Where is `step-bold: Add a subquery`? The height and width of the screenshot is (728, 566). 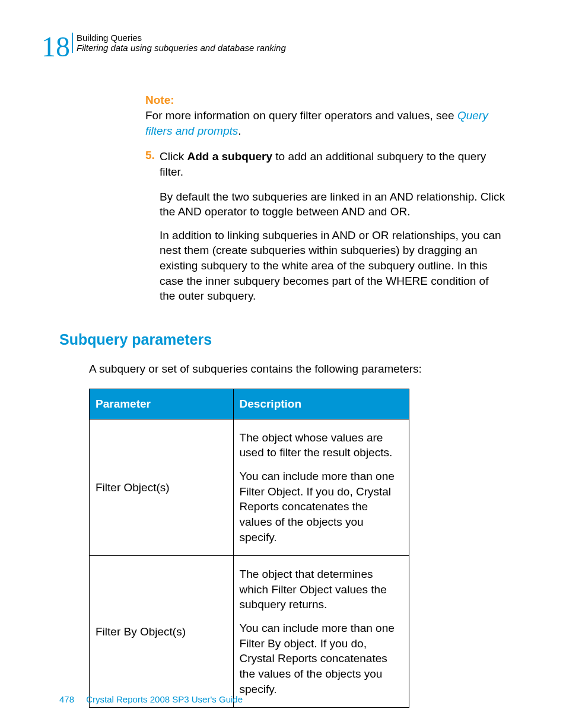
step-bold: Add a subquery is located at coordinates (230, 157).